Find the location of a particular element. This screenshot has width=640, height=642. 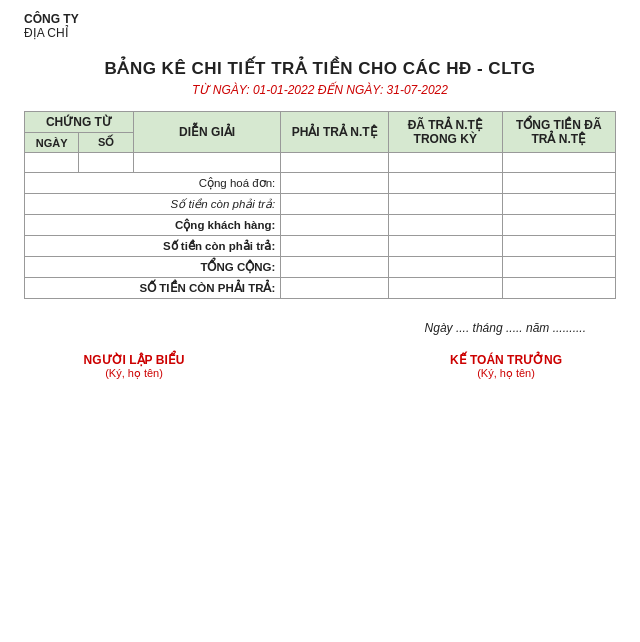

summary-row-so-tien-con-2: Số tiền còn phải trả: is located at coordinates (320, 246).